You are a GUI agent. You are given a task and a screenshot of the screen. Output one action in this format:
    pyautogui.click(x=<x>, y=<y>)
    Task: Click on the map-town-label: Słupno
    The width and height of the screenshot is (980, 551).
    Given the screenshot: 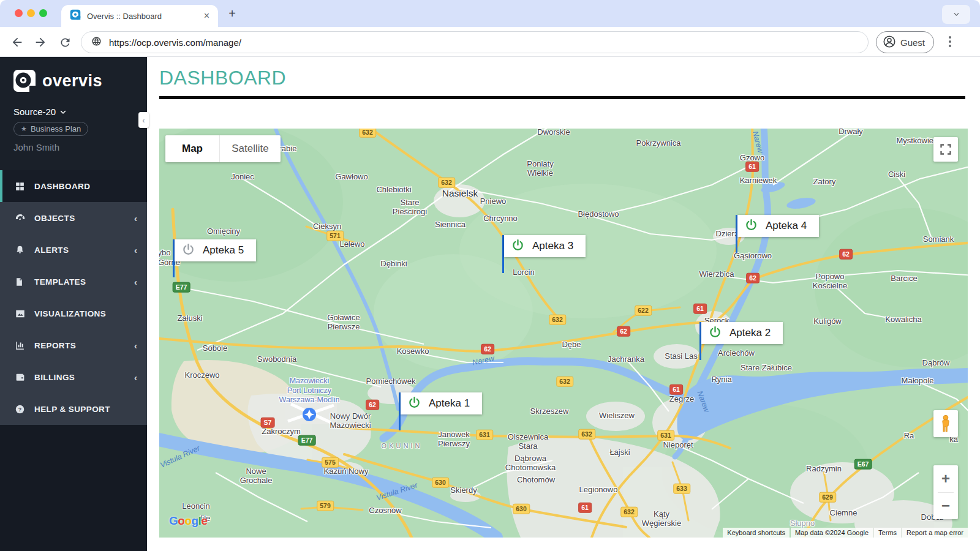 What is the action you would take?
    pyautogui.click(x=802, y=524)
    